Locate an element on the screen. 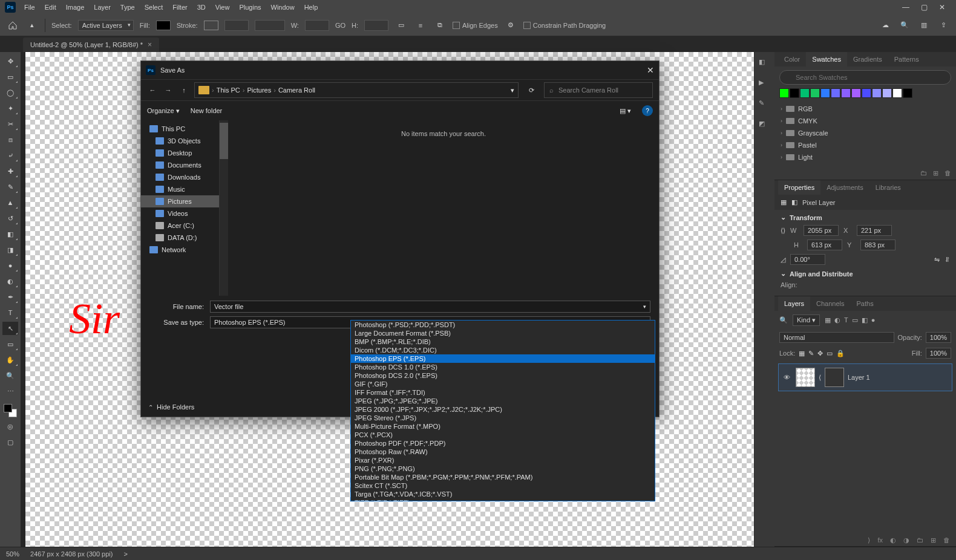 The width and height of the screenshot is (956, 560). hist-icon: ◧ is located at coordinates (765, 64).